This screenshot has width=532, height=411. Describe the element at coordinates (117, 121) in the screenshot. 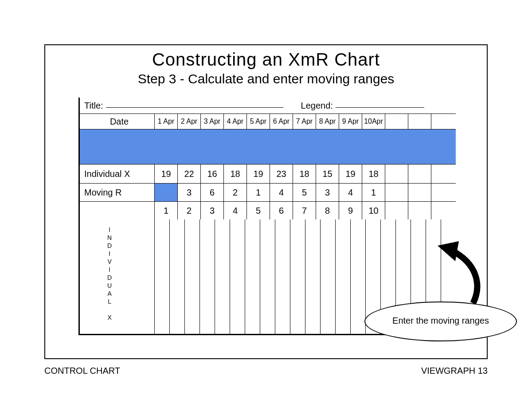

I see `date-header: Date` at that location.